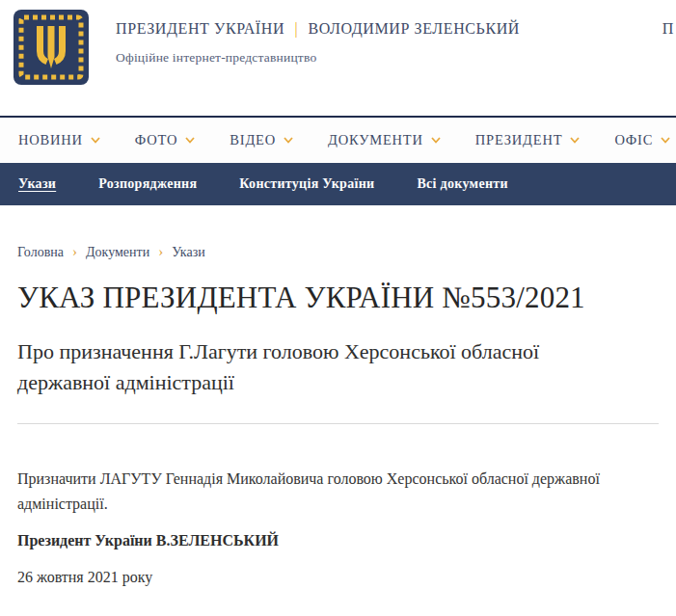 The width and height of the screenshot is (676, 616). Describe the element at coordinates (51, 47) in the screenshot. I see `ukraine-trident-icon` at that location.